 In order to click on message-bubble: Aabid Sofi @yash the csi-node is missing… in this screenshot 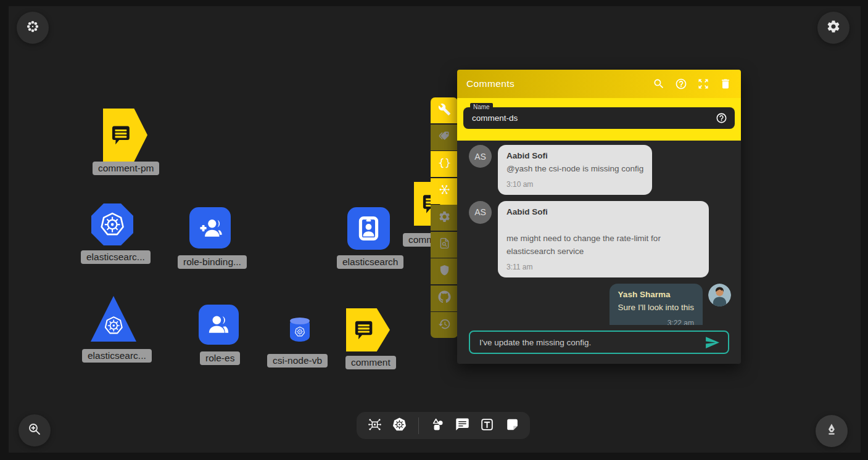, I will do `click(575, 170)`.